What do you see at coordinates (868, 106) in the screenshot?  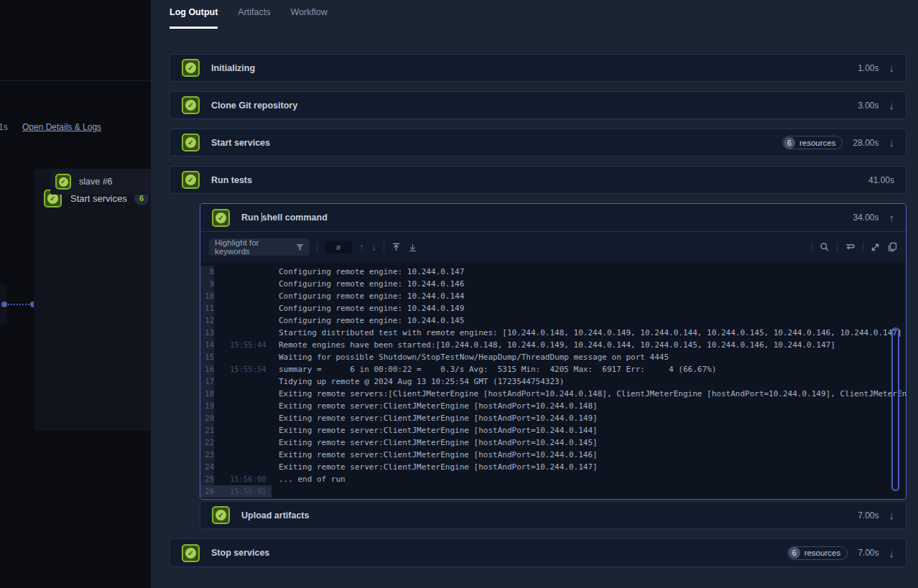 I see `step-duration: 3.00s` at bounding box center [868, 106].